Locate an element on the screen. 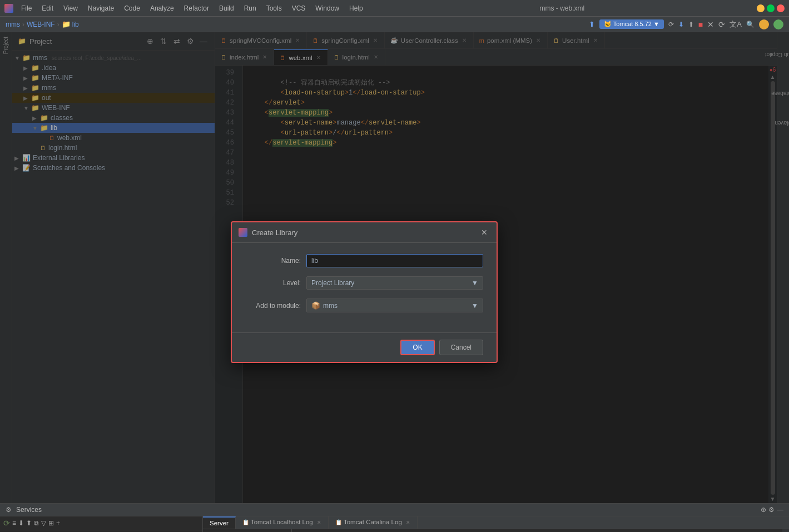  tab-usercontroller: ☕ UserController.class ✕ is located at coordinates (429, 41).